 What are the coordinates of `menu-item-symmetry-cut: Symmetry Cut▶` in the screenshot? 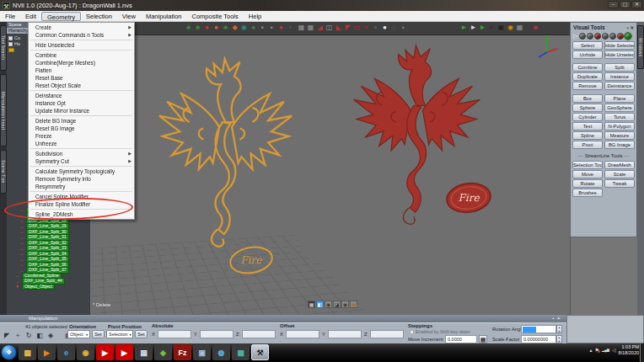 It's located at (81, 162).